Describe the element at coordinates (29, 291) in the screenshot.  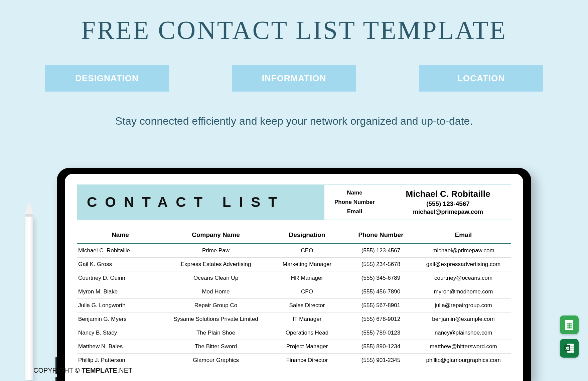
I see `stylus-pencil` at that location.